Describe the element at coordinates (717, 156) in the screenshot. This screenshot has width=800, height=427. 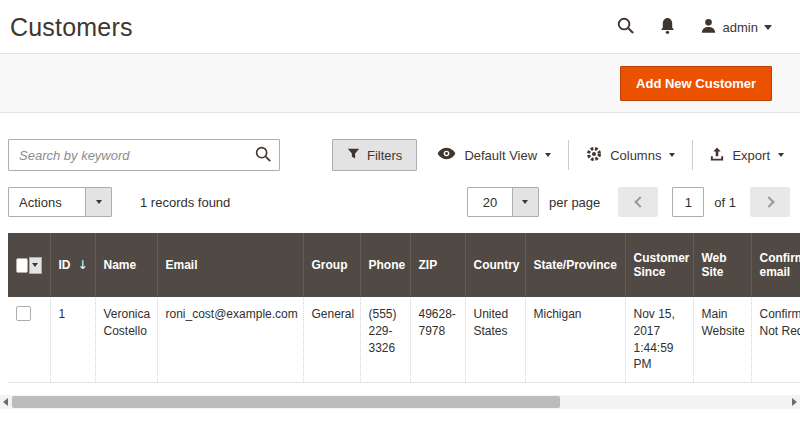
I see `export-icon` at that location.